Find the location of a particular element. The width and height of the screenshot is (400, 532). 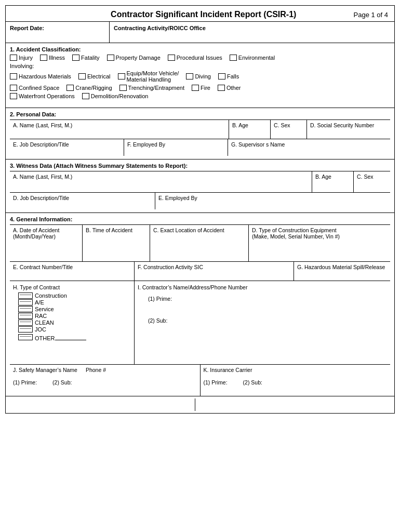

section2-title: 2. Personal Data: is located at coordinates (200, 114).